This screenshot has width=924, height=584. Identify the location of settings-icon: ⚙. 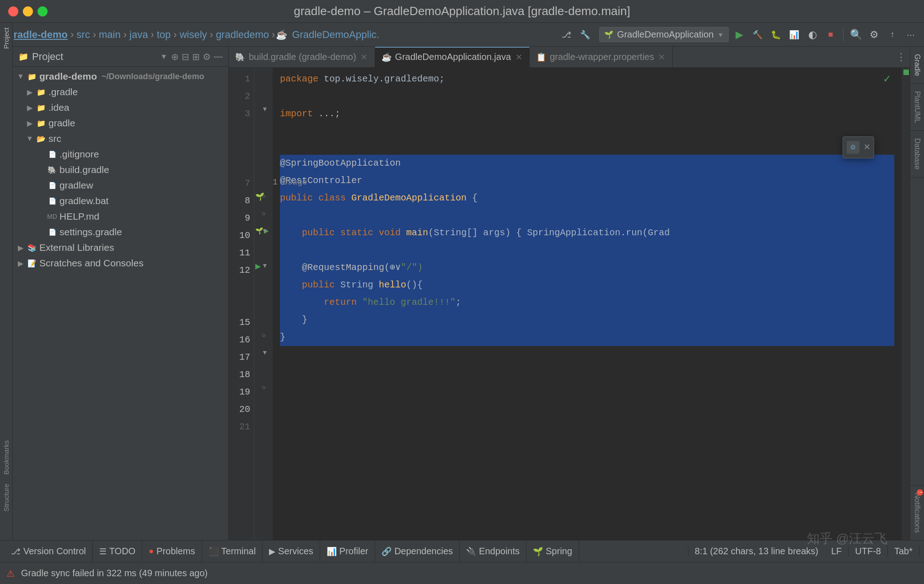
(207, 57).